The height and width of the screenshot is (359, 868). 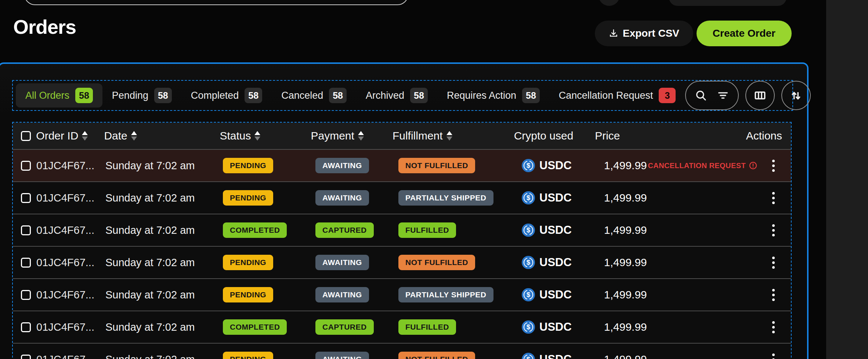 I want to click on column-header-actions: Actions, so click(x=768, y=136).